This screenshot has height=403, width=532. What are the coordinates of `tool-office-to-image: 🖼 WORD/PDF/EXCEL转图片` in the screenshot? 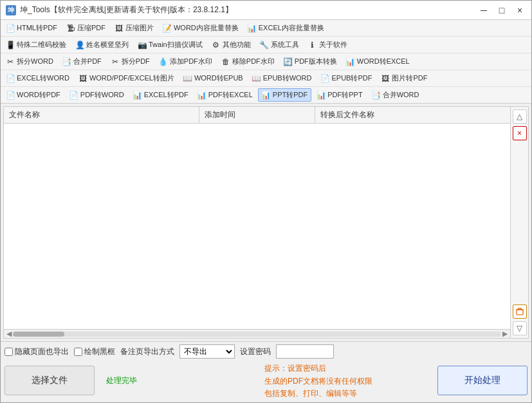 It's located at (126, 79).